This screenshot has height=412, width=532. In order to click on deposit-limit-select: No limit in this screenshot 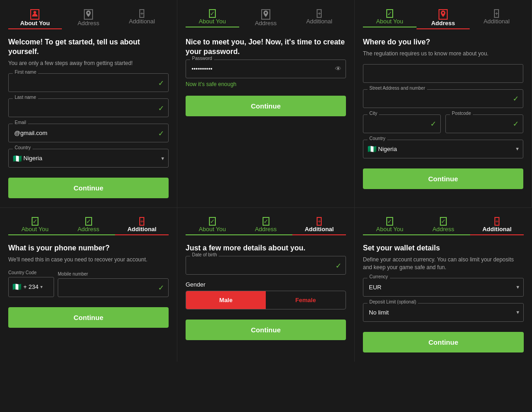, I will do `click(444, 312)`.